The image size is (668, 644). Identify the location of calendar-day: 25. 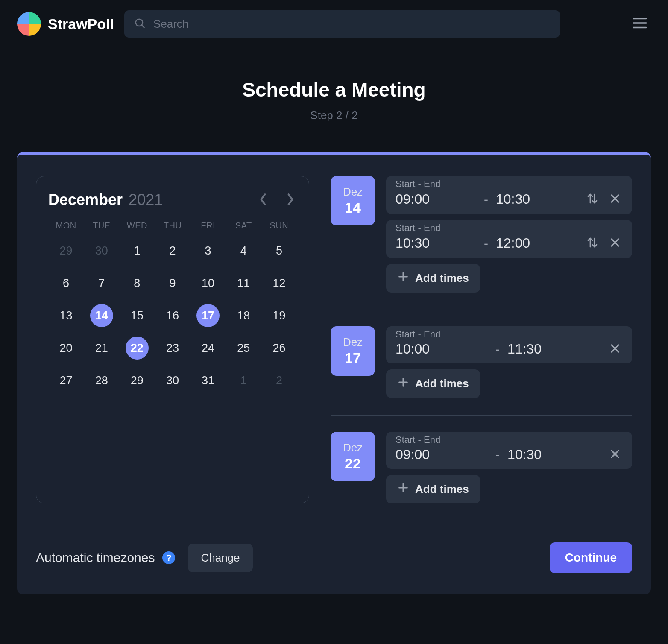
(243, 348).